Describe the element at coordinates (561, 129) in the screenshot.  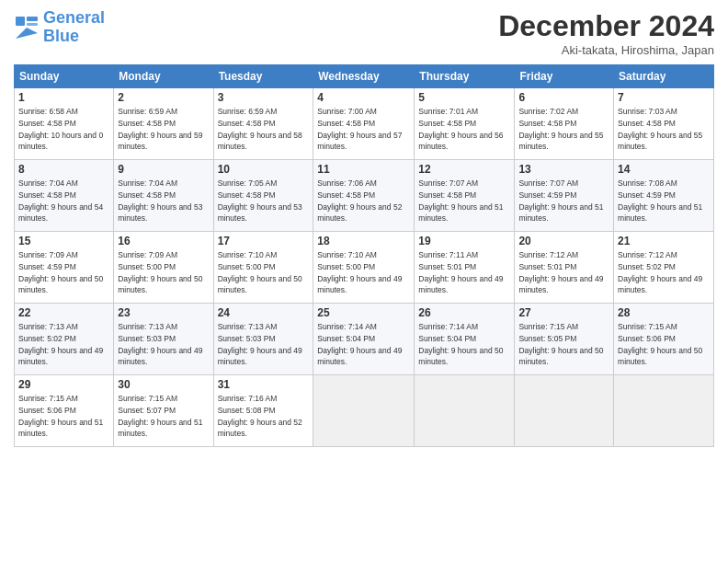
I see `day-info: Sunrise: 7:02 AMSunset: 4:58 PMDaylight:…` at that location.